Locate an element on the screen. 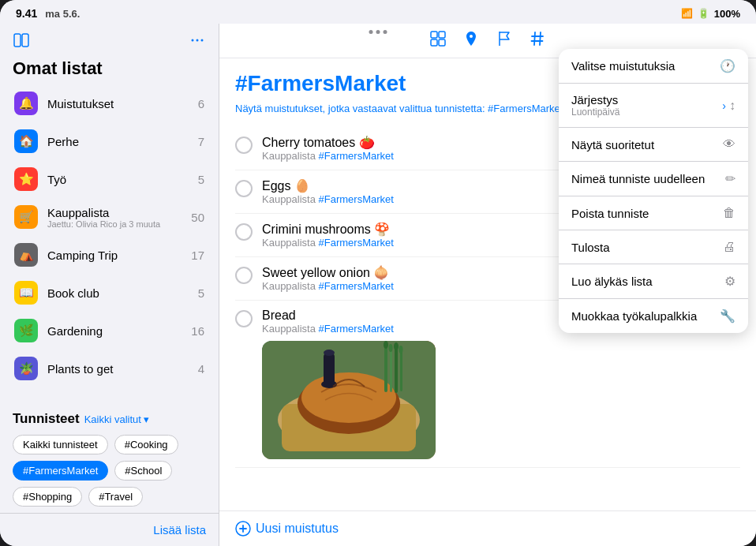  reminder-checkbox-eggs is located at coordinates (244, 189).